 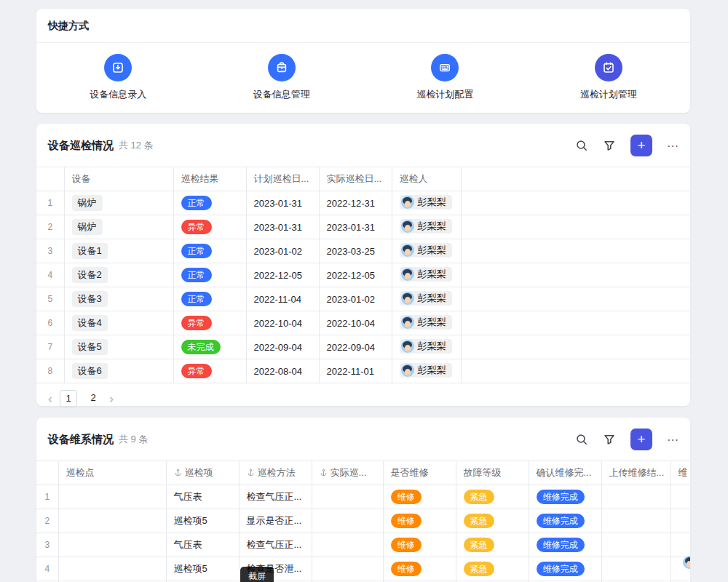 What do you see at coordinates (119, 275) in the screenshot?
I see `cell-device: 设备2` at bounding box center [119, 275].